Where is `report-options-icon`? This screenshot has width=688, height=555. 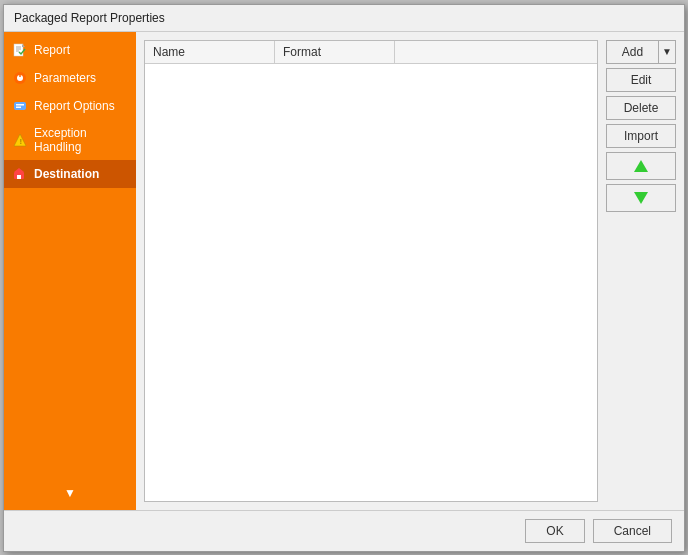 report-options-icon is located at coordinates (20, 106).